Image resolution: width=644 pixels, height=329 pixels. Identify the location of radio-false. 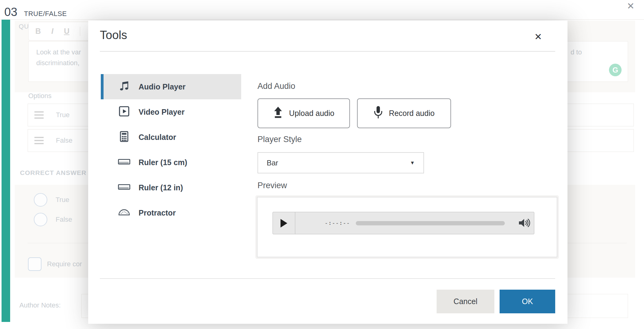
(41, 220).